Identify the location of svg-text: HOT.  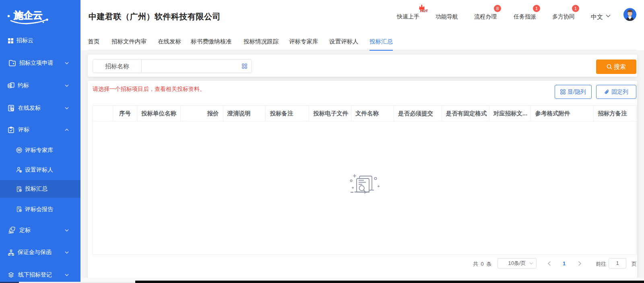
(424, 11).